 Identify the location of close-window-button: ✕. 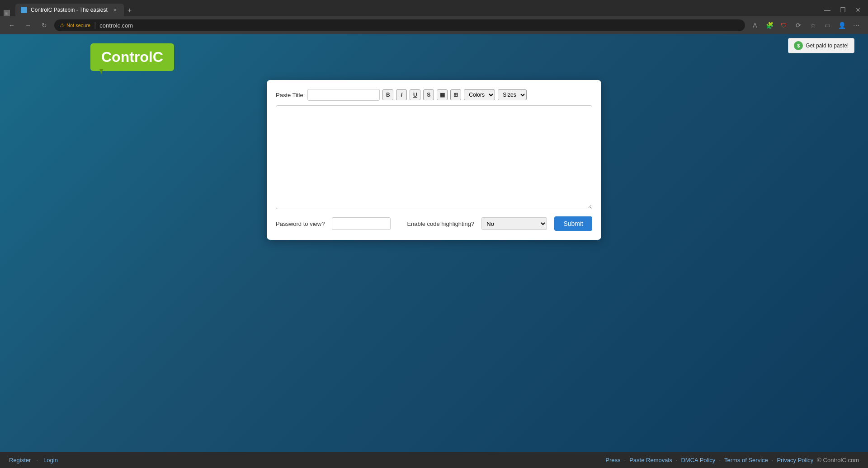
(858, 10).